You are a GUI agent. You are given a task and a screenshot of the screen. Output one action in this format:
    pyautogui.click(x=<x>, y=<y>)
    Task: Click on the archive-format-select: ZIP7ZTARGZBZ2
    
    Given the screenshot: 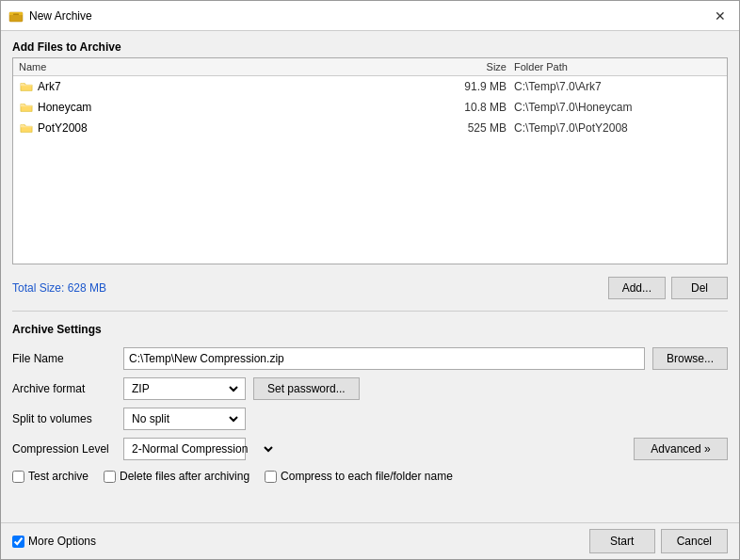 What is the action you would take?
    pyautogui.click(x=185, y=389)
    